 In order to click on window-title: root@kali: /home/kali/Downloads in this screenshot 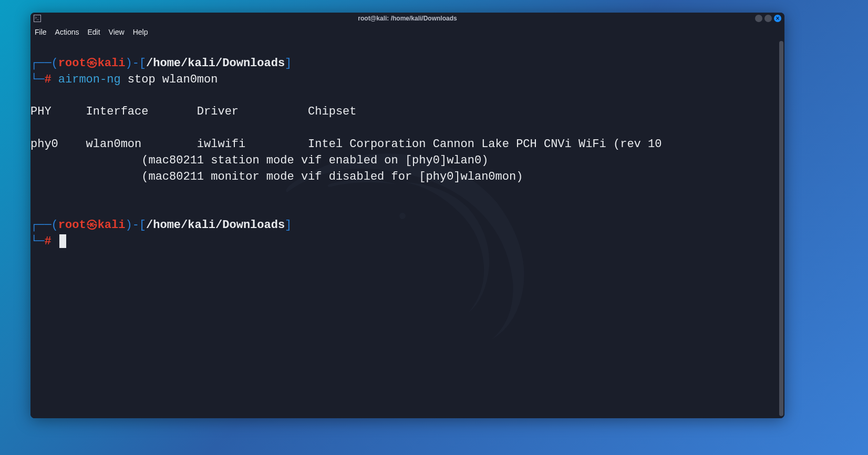, I will do `click(407, 18)`.